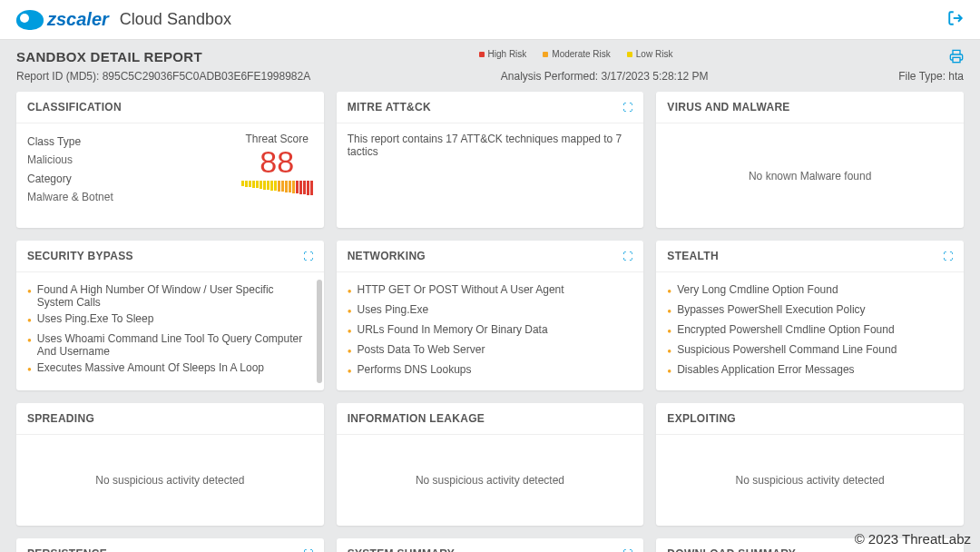 The height and width of the screenshot is (552, 980). What do you see at coordinates (71, 160) in the screenshot?
I see `class-type-value: Malicious` at bounding box center [71, 160].